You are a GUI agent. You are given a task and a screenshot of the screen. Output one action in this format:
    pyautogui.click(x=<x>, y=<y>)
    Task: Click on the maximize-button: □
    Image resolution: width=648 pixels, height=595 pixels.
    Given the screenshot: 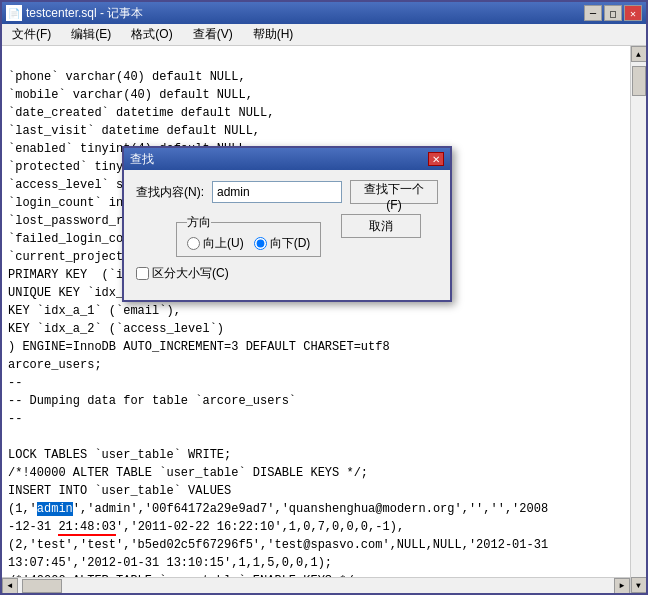 What is the action you would take?
    pyautogui.click(x=613, y=13)
    